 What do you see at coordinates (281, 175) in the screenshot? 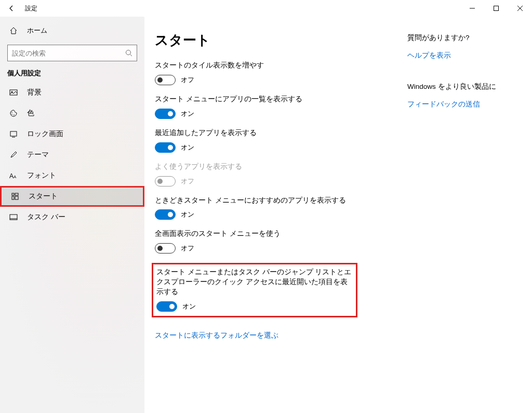
I see `setting-row: よく使うアプリを表示するオフ` at bounding box center [281, 175].